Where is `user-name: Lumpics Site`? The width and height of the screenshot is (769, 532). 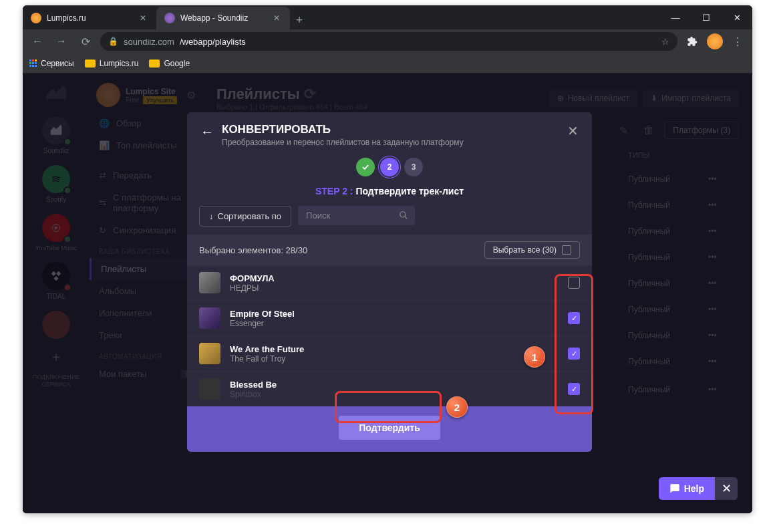 user-name: Lumpics Site is located at coordinates (151, 92).